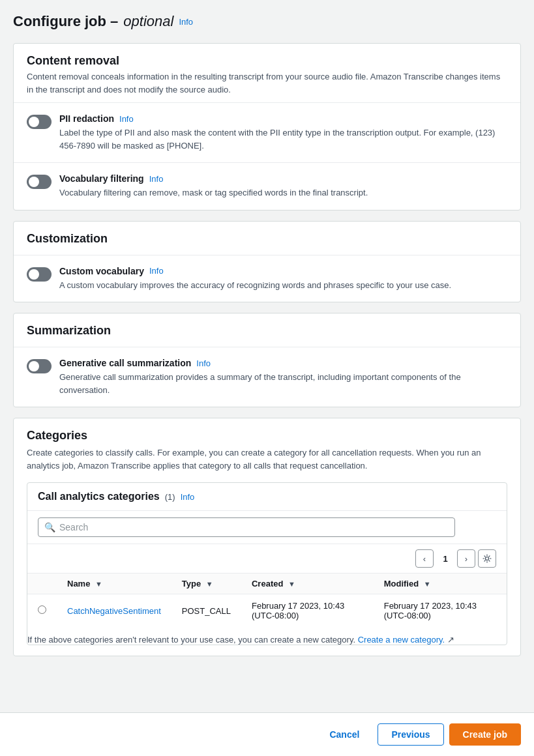 This screenshot has width=534, height=756. What do you see at coordinates (487, 559) in the screenshot?
I see `table-settings-button` at bounding box center [487, 559].